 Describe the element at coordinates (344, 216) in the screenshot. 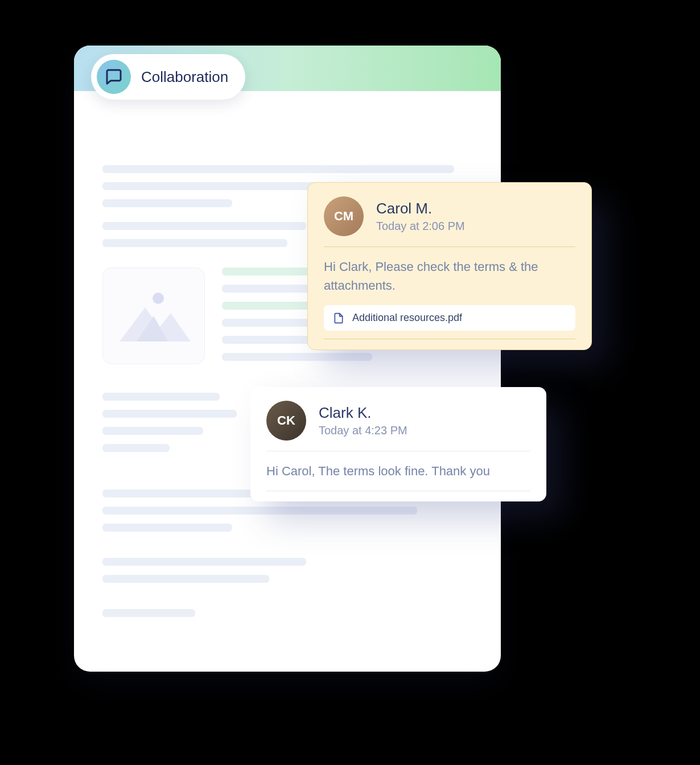

I see `avatar: CM` at that location.